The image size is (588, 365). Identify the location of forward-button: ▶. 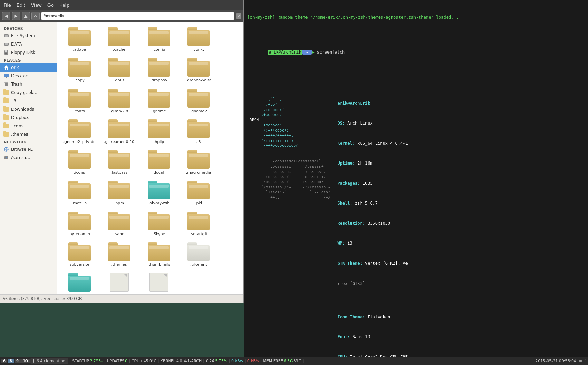
(16, 16).